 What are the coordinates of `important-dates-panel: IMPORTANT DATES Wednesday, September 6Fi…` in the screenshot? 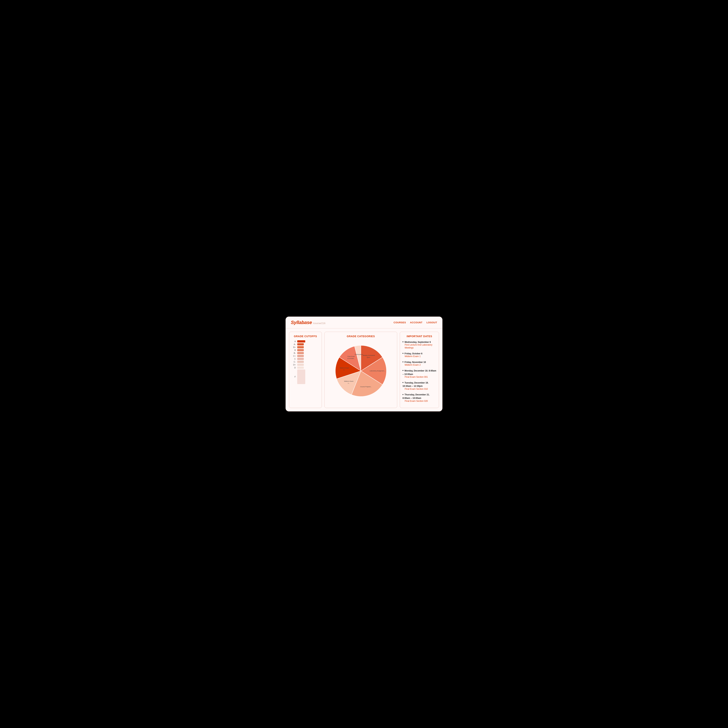 It's located at (419, 370).